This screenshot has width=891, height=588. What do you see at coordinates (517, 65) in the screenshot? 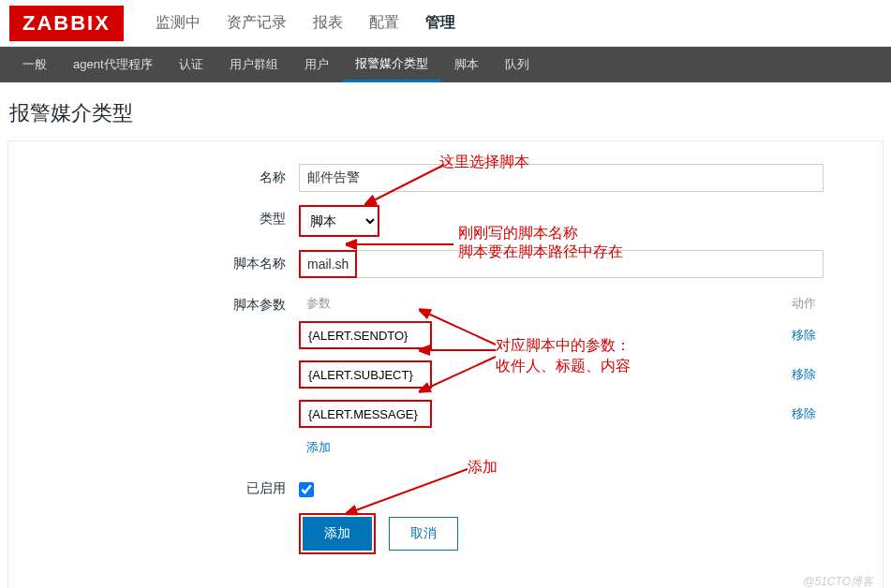
I see `sub-queue: 队列` at bounding box center [517, 65].